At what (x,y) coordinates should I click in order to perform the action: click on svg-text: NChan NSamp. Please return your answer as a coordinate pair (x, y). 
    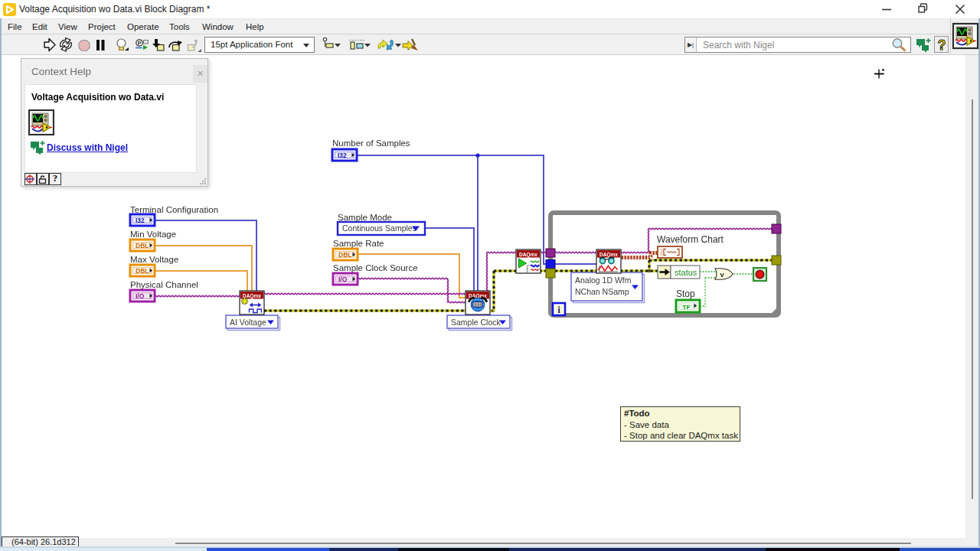
    Looking at the image, I should click on (602, 292).